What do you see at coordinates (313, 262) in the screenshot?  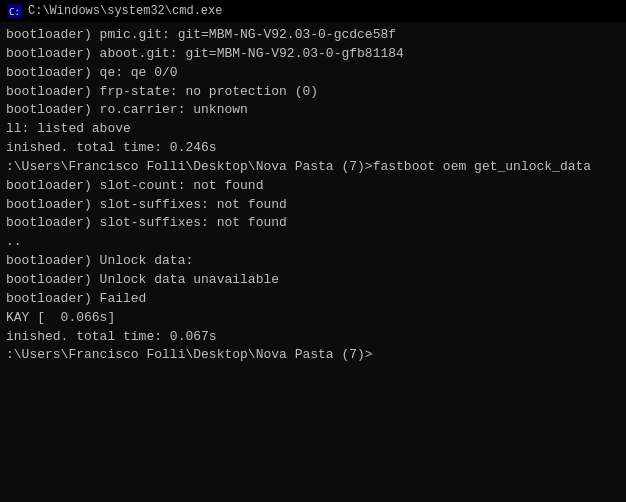 I see `terminal-line: bootloader) Unlock data:` at bounding box center [313, 262].